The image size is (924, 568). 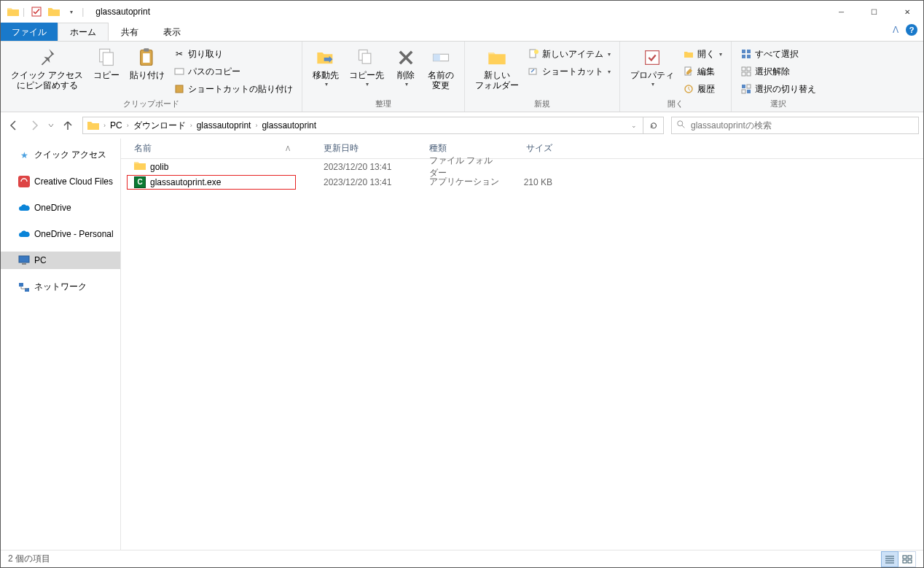 I want to click on newitem-button: 新しいアイテム▾, so click(x=569, y=54).